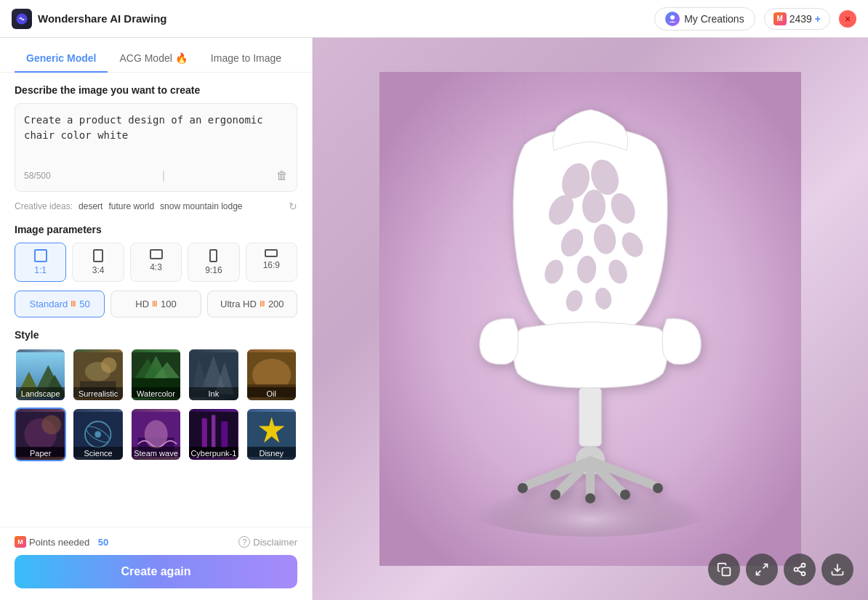 The width and height of the screenshot is (868, 600). What do you see at coordinates (156, 262) in the screenshot?
I see `ratio-4-3-button: 4:3` at bounding box center [156, 262].